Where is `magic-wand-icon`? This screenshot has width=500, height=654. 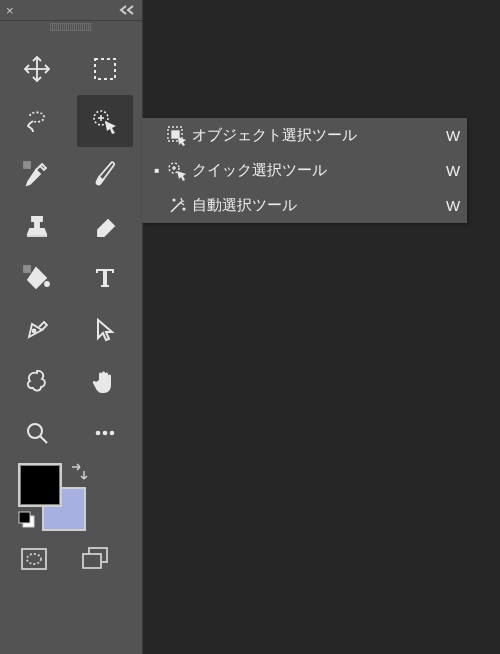 magic-wand-icon is located at coordinates (177, 206).